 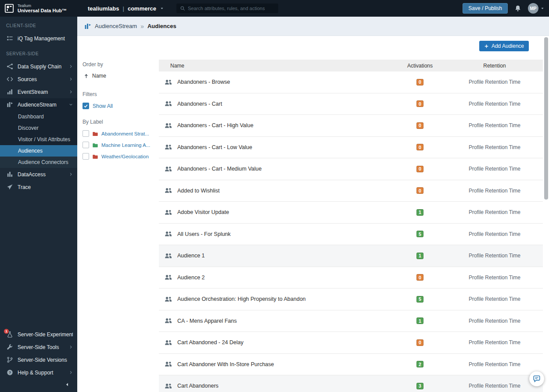 What do you see at coordinates (45, 335) in the screenshot?
I see `sidebar-item-label: Server-Side Experiments` at bounding box center [45, 335].